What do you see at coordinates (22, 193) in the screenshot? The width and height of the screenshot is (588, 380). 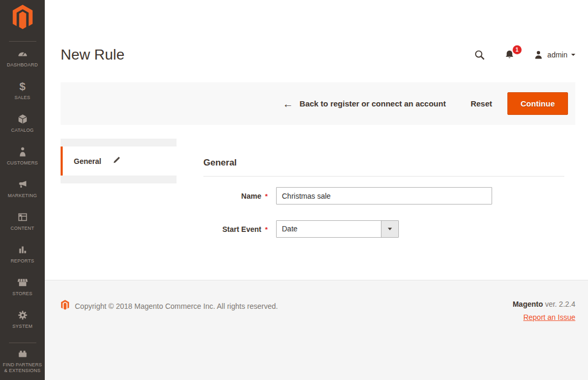 I see `sidebar-item-marketing: MARKETING` at bounding box center [22, 193].